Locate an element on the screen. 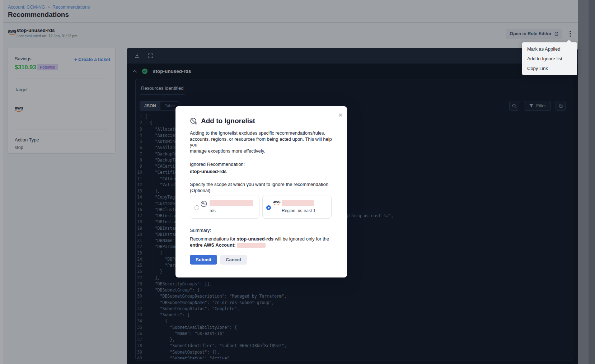  submit-button: Submit is located at coordinates (203, 260).